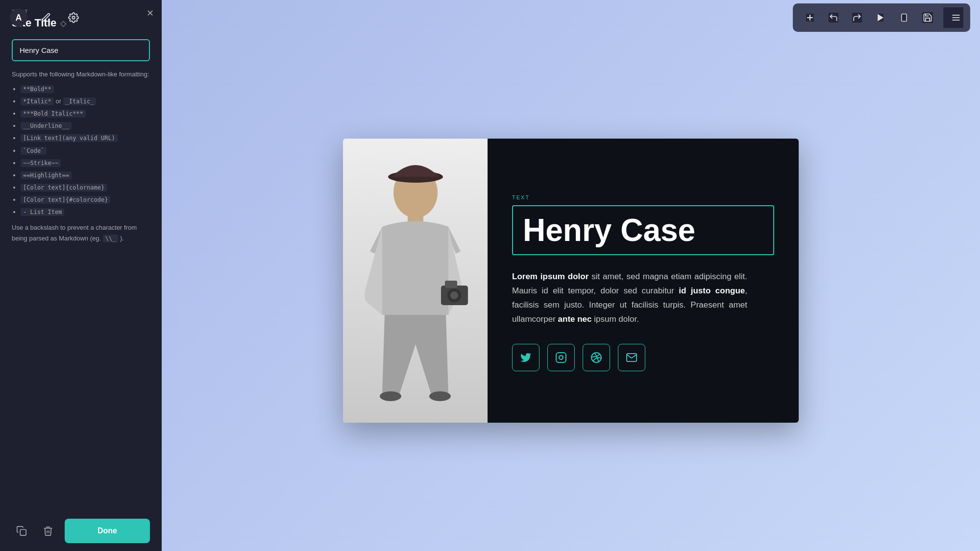  Describe the element at coordinates (85, 163) in the screenshot. I see `list-item: ~~Strike~~` at that location.